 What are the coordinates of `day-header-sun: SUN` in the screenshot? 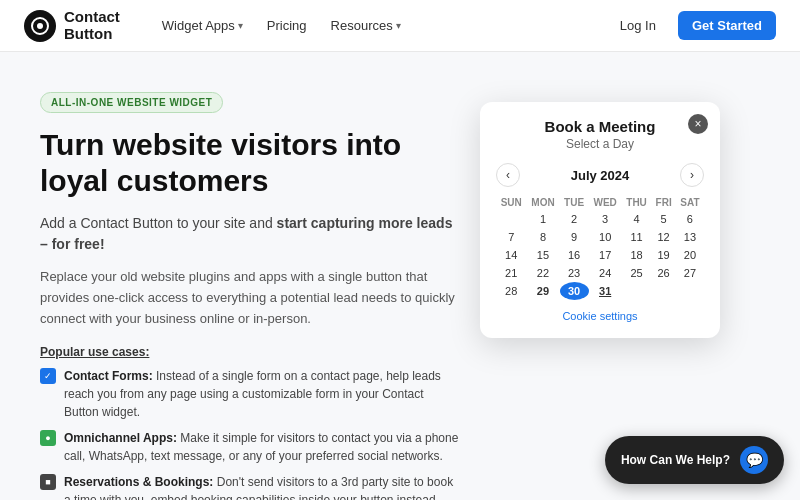 It's located at (511, 202).